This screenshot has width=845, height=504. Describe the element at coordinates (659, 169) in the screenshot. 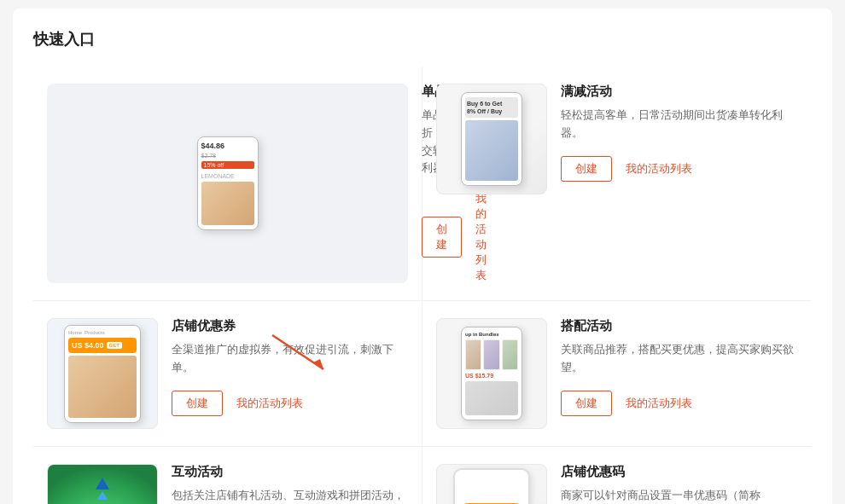

I see `list-link-full-reduction: 我的活动列表` at that location.